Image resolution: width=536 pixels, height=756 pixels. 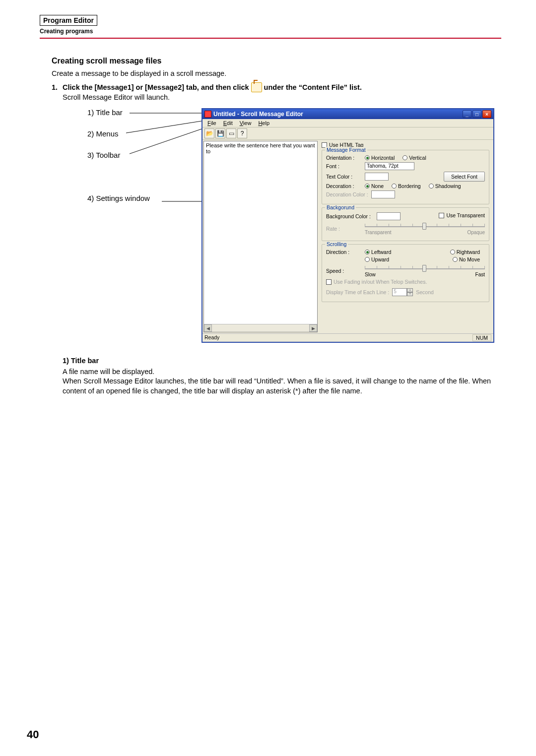 I want to click on direction-rightward-radio: Rightward, so click(x=465, y=252).